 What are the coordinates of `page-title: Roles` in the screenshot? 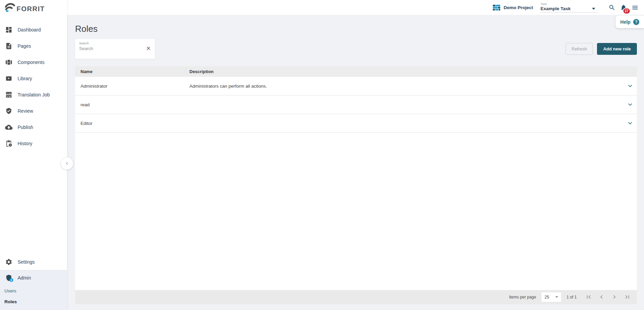 It's located at (356, 29).